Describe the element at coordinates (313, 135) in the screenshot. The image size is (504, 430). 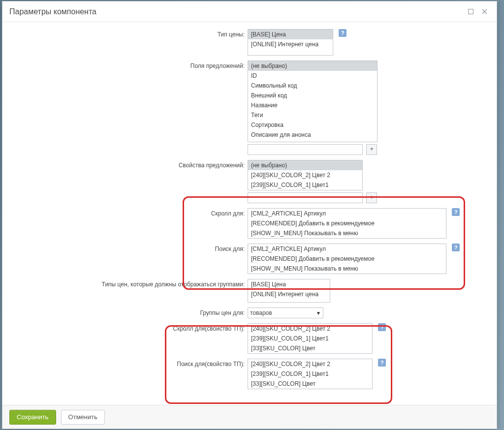
I see `list-item: Описание для анонса` at that location.